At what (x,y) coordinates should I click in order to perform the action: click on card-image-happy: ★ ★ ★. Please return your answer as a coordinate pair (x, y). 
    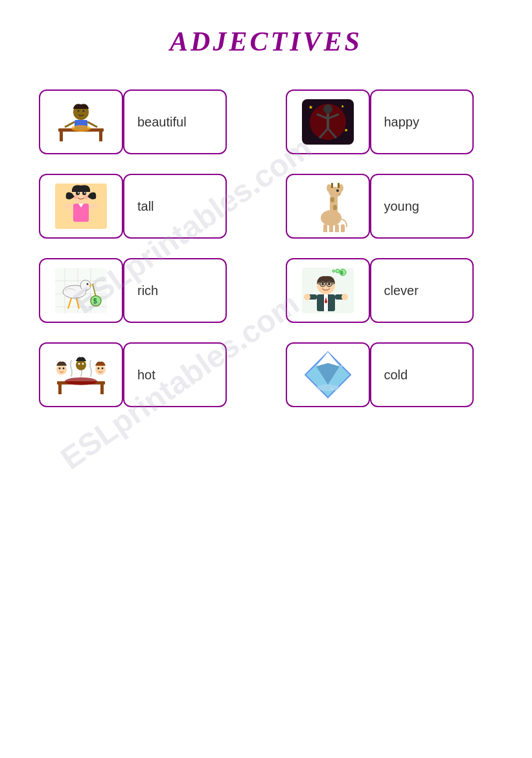
    Looking at the image, I should click on (328, 122).